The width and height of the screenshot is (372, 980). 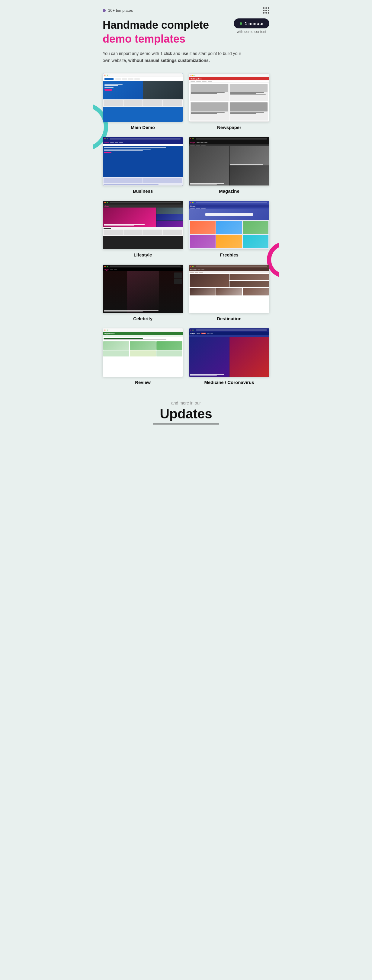 What do you see at coordinates (143, 191) in the screenshot?
I see `demo-label-business: Business` at bounding box center [143, 191].